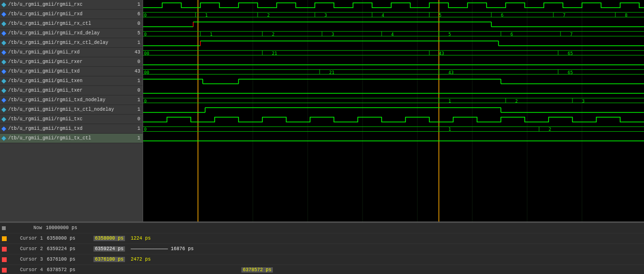 This screenshot has width=644, height=274. What do you see at coordinates (72, 100) in the screenshot?
I see `signal-row-10: /tb/u_rgmii_gmii/rgmii_txd_nodelay1` at bounding box center [72, 100].